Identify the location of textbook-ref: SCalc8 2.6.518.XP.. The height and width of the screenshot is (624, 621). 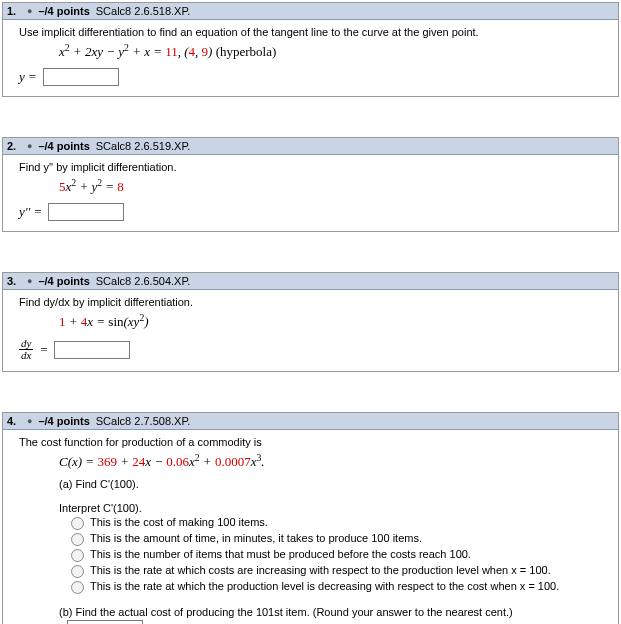
(144, 11).